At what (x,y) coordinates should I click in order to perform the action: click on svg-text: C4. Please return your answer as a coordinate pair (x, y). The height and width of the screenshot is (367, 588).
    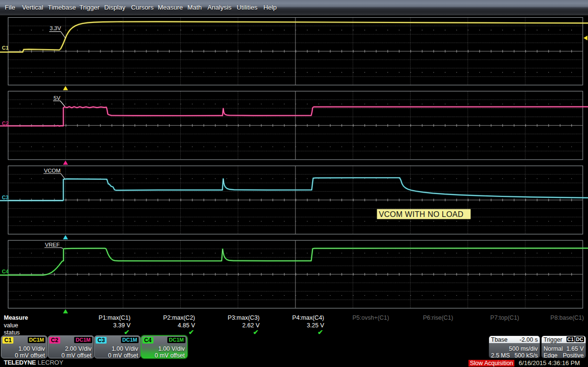
    Looking at the image, I should click on (6, 271).